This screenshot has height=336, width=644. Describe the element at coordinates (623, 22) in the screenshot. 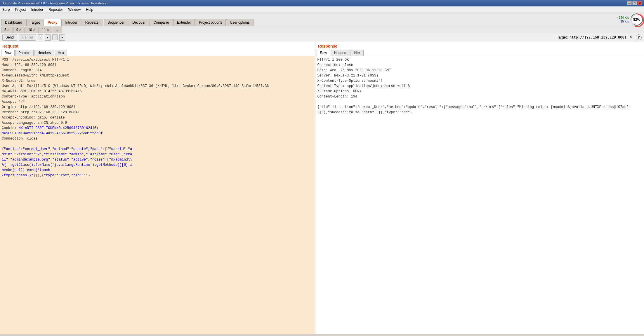

I see `download-speed: ↓ 15 K/s` at that location.